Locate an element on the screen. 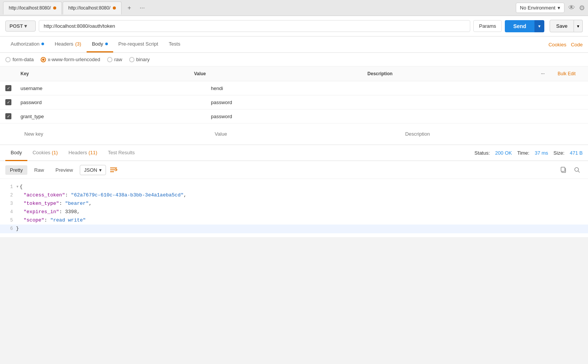 Image resolution: width=588 pixels, height=364 pixels. body-options: form-data x-www-form-urlencoded raw bina… is located at coordinates (294, 60).